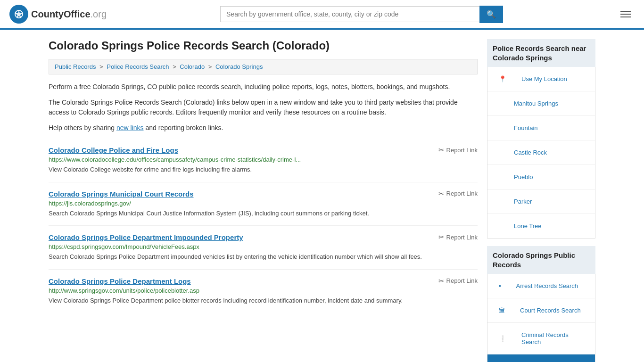 The height and width of the screenshot is (362, 644). Describe the element at coordinates (541, 128) in the screenshot. I see `sidebar-nearby-item: Fountain` at that location.